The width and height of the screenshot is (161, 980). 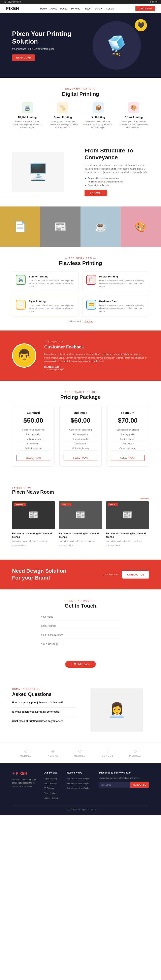 What do you see at coordinates (13, 8) in the screenshot?
I see `site-logo: PIXEN` at bounding box center [13, 8].